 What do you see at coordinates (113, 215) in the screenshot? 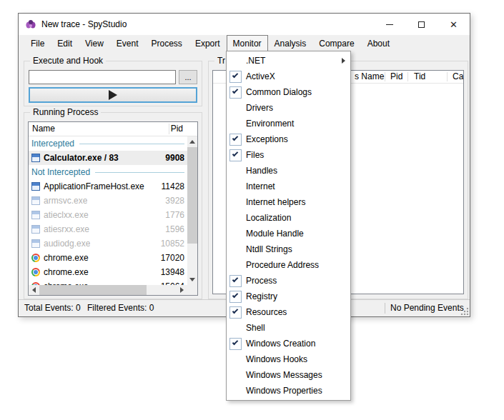
I see `process-row: atieclxx.exe1776` at bounding box center [113, 215].